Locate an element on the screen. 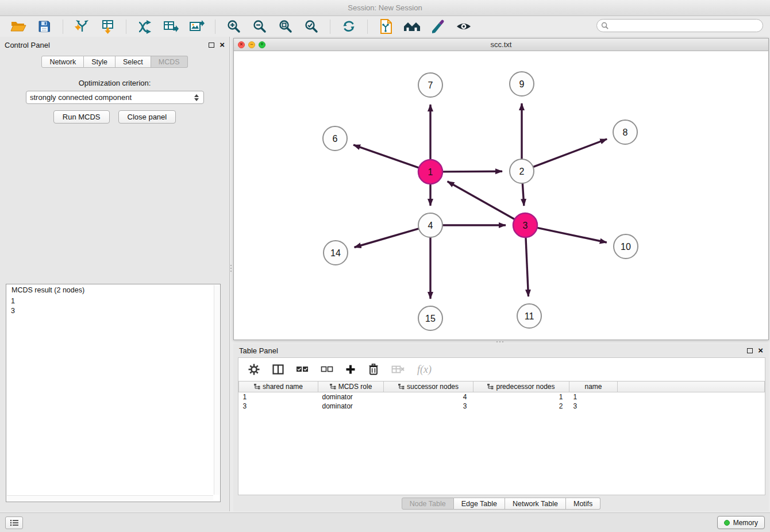 This screenshot has width=770, height=532. search-icon is located at coordinates (605, 25).